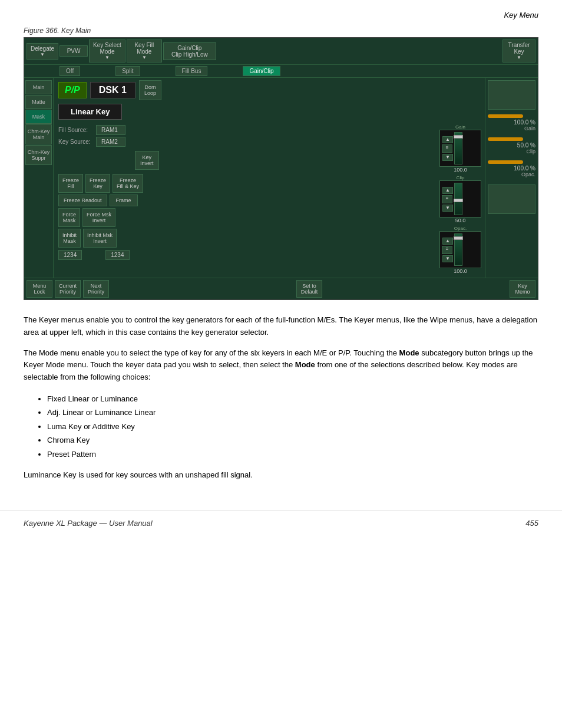 Image resolution: width=562 pixels, height=728 pixels. Describe the element at coordinates (70, 218) in the screenshot. I see `force-mask-button: ForceMask` at that location.